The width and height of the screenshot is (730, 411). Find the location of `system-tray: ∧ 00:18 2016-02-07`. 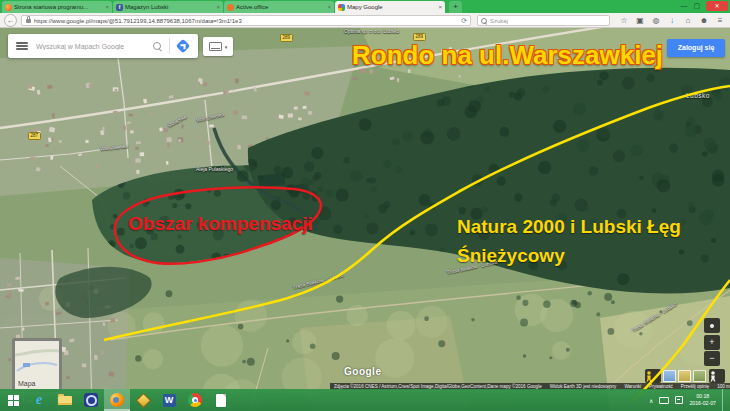

system-tray: ∧ 00:18 2016-02-07 is located at coordinates (690, 400).